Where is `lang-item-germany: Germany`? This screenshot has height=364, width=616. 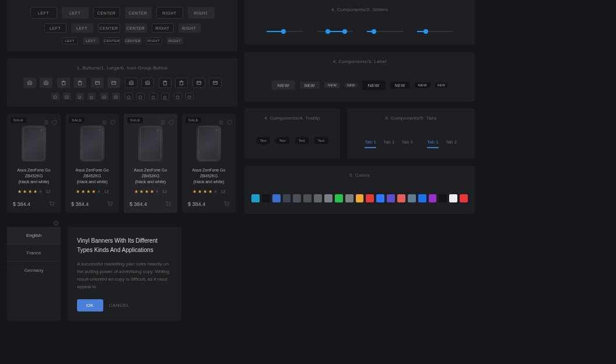 lang-item-germany: Germany is located at coordinates (34, 271).